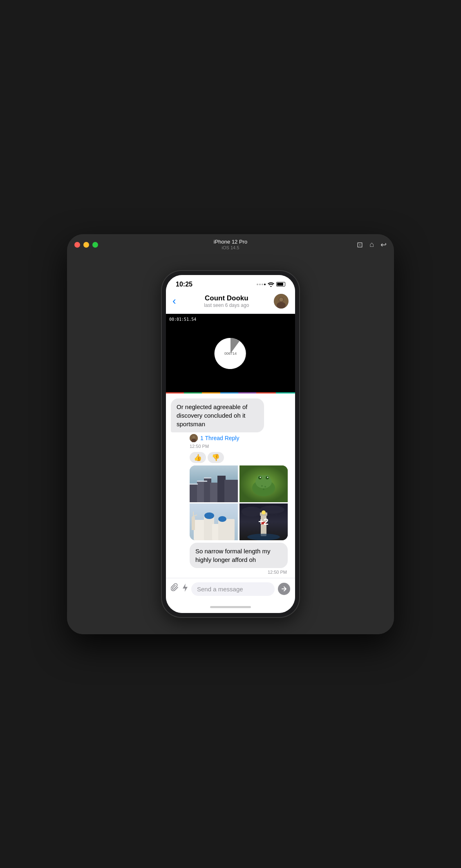  I want to click on avatar-face-svg, so click(281, 301).